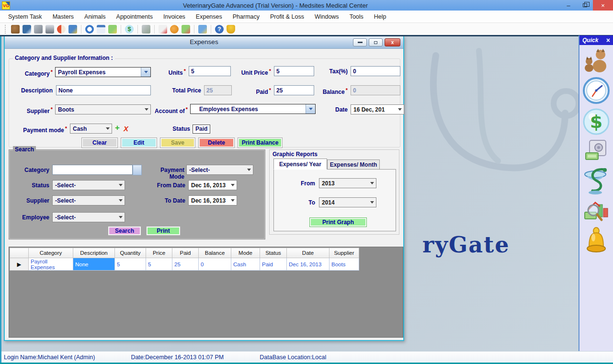  Describe the element at coordinates (596, 211) in the screenshot. I see `reports-icon` at that location.